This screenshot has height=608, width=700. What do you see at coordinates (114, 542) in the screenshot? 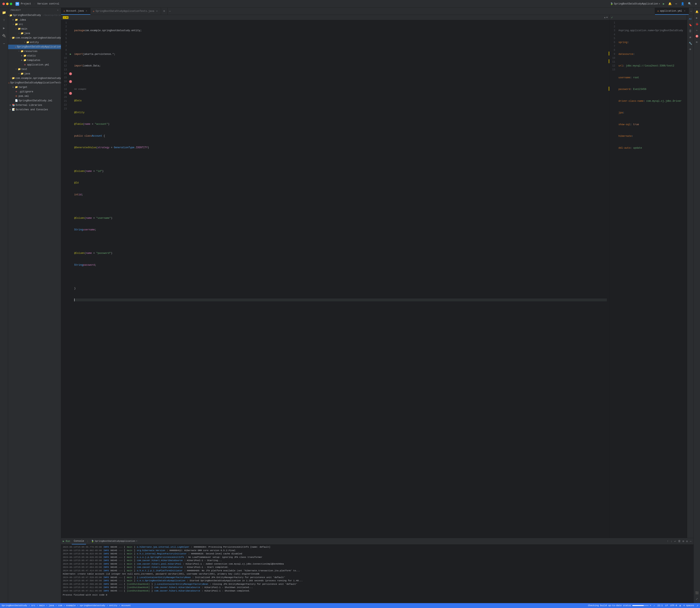
I see `panel-tab-app: 🍃 SpringBootDataStudyApplication ×` at bounding box center [114, 542].